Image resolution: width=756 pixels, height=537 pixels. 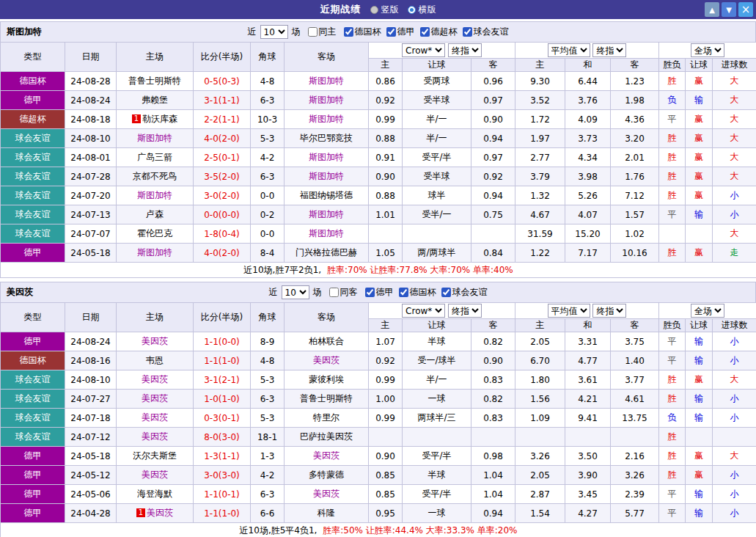 What do you see at coordinates (422, 10) in the screenshot?
I see `layout-horizontal-radio: 横版` at bounding box center [422, 10].